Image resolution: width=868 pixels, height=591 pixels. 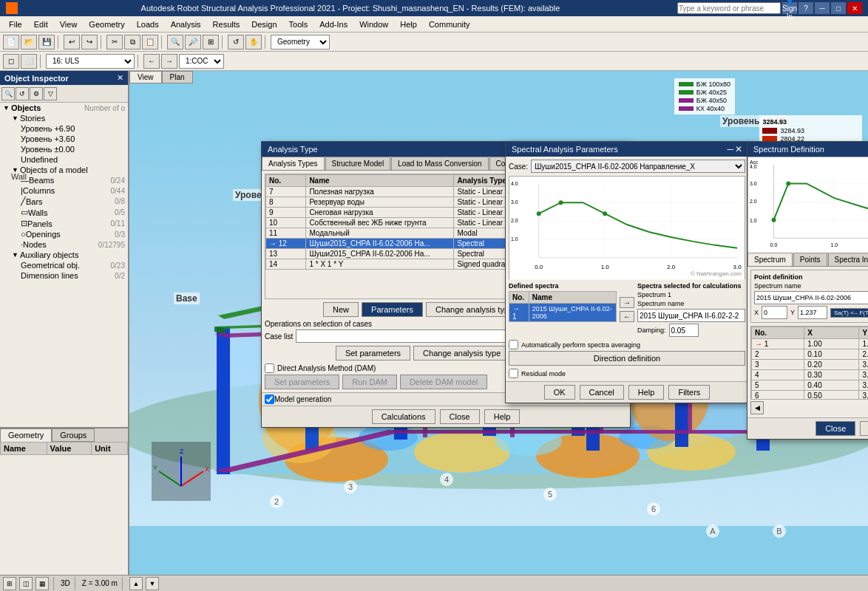 I want to click on menu-loads: Loads, so click(x=148, y=24).